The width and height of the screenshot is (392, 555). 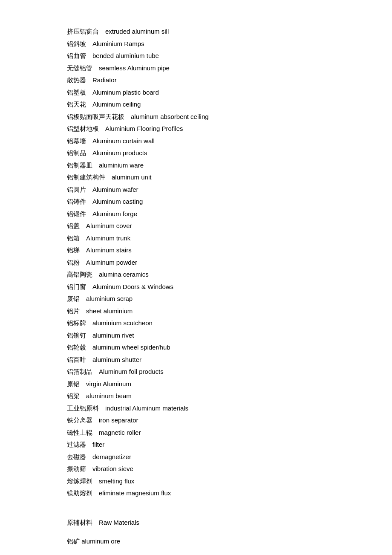 What do you see at coordinates (196, 287) in the screenshot?
I see `list-item: 铝门窗 Aluminum Doors & Windows` at bounding box center [196, 287].